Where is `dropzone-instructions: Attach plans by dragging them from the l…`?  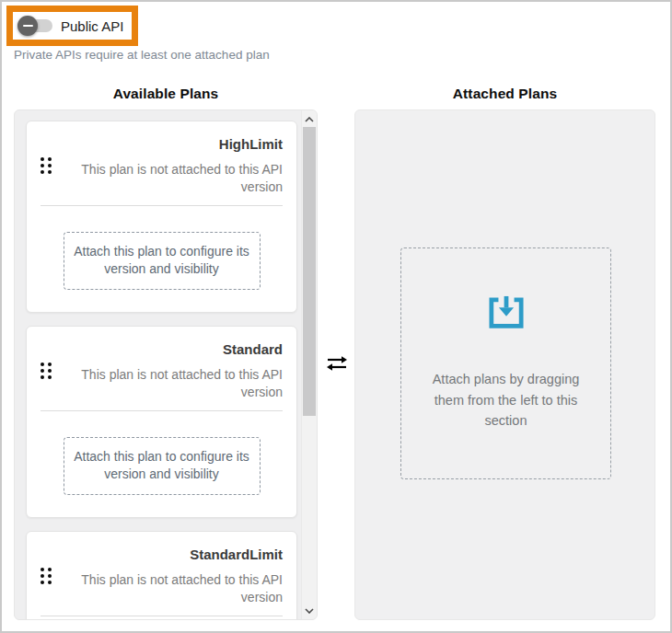 dropzone-instructions: Attach plans by dragging them from the l… is located at coordinates (506, 399).